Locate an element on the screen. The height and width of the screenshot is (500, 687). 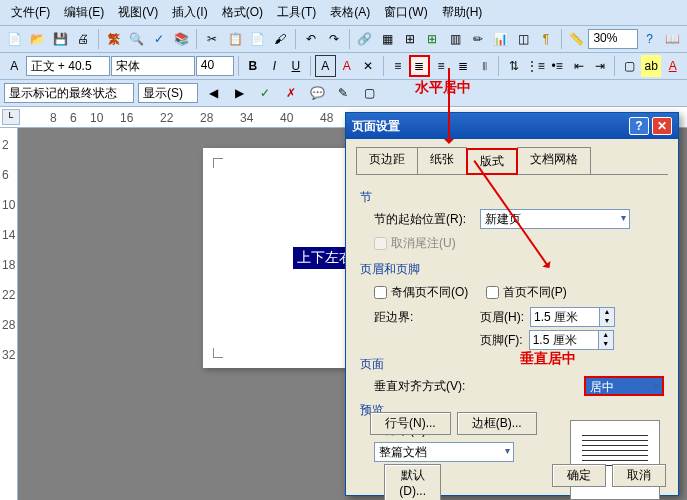
spell-icon: ✓ is located at coordinates (159, 39).